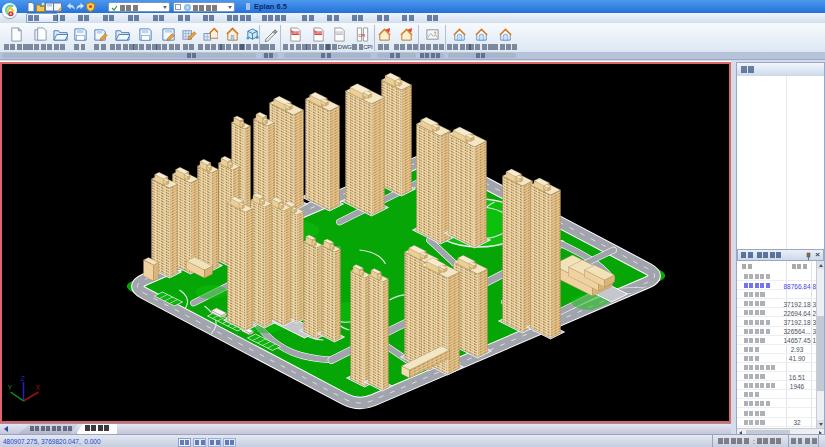 The image size is (825, 447). Describe the element at coordinates (339, 33) in the screenshot. I see `svg-text: DWG` at that location.